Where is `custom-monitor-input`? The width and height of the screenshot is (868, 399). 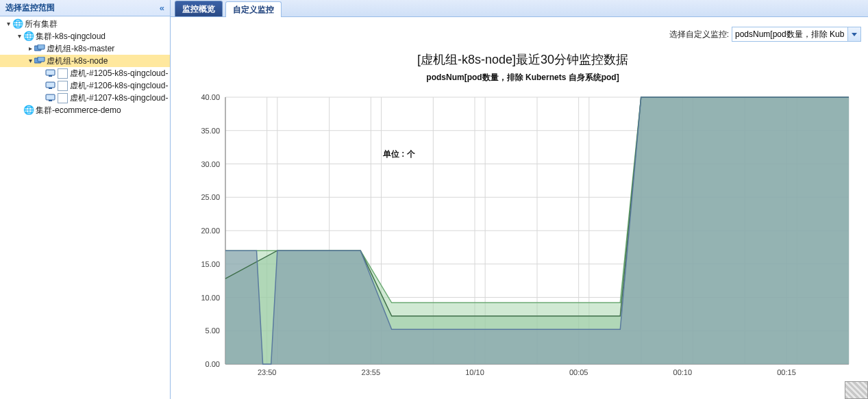 custom-monitor-input is located at coordinates (790, 34).